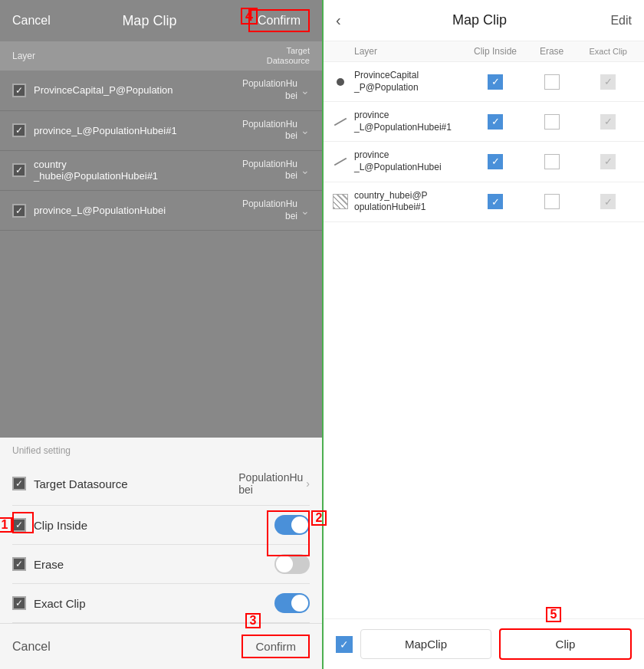  What do you see at coordinates (161, 526) in the screenshot?
I see `setting-row-clip: 1 Clip Inside 2` at bounding box center [161, 526].